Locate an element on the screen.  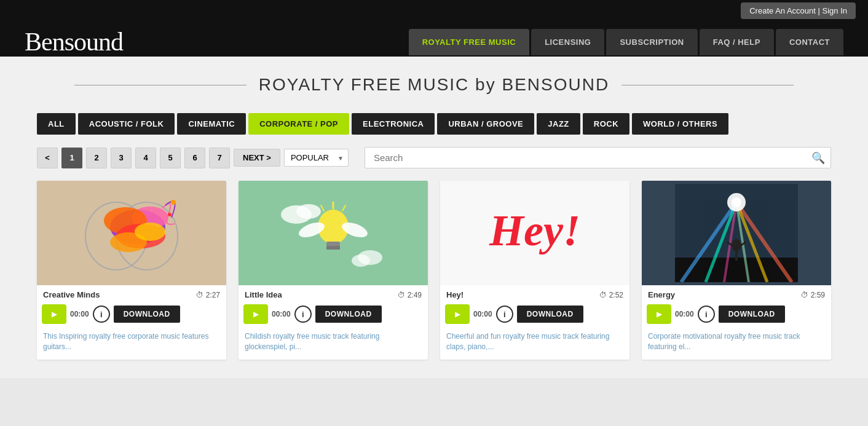
nav-licensing: LICENSING is located at coordinates (568, 42).